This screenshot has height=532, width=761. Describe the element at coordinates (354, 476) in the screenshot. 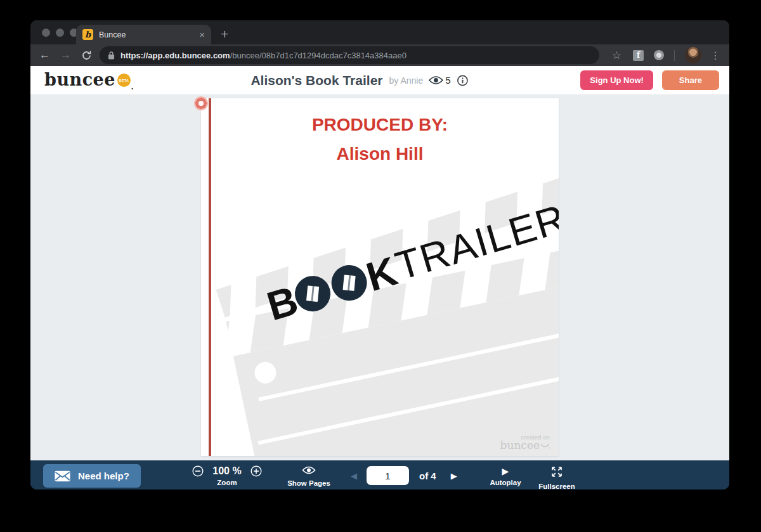

I see `previous-page-icon: ◀` at that location.